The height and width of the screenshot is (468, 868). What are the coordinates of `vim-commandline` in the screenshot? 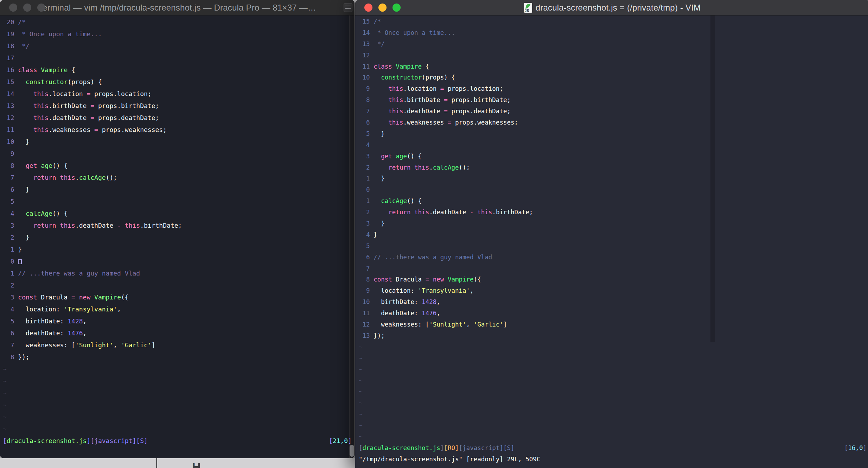 It's located at (179, 453).